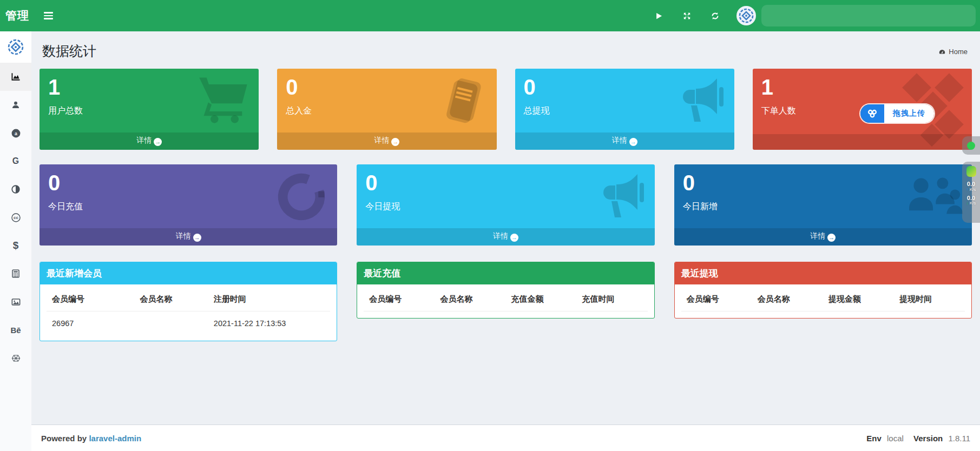  What do you see at coordinates (16, 47) in the screenshot?
I see `app-logo-icon` at bounding box center [16, 47].